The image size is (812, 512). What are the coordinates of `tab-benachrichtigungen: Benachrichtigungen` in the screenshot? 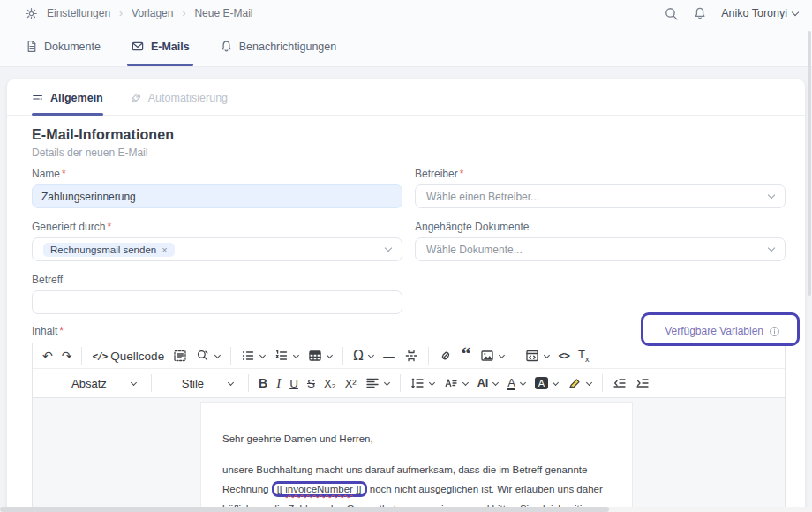 It's located at (279, 46).